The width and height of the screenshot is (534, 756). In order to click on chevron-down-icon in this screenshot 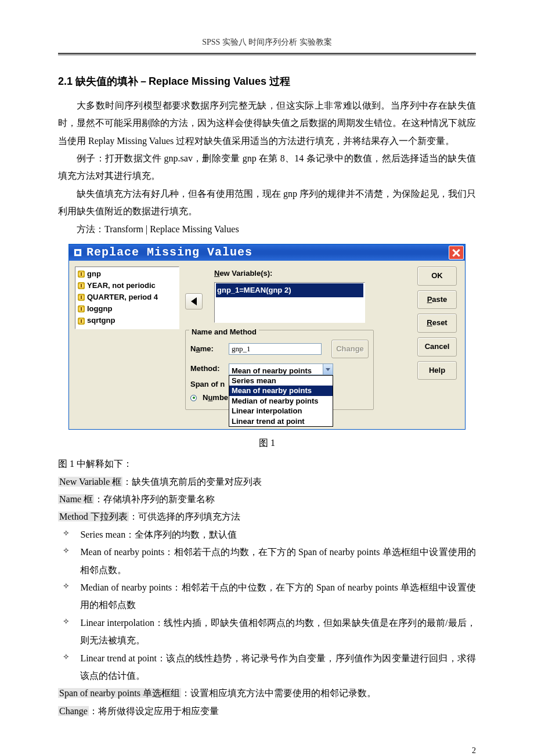, I will do `click(327, 369)`.